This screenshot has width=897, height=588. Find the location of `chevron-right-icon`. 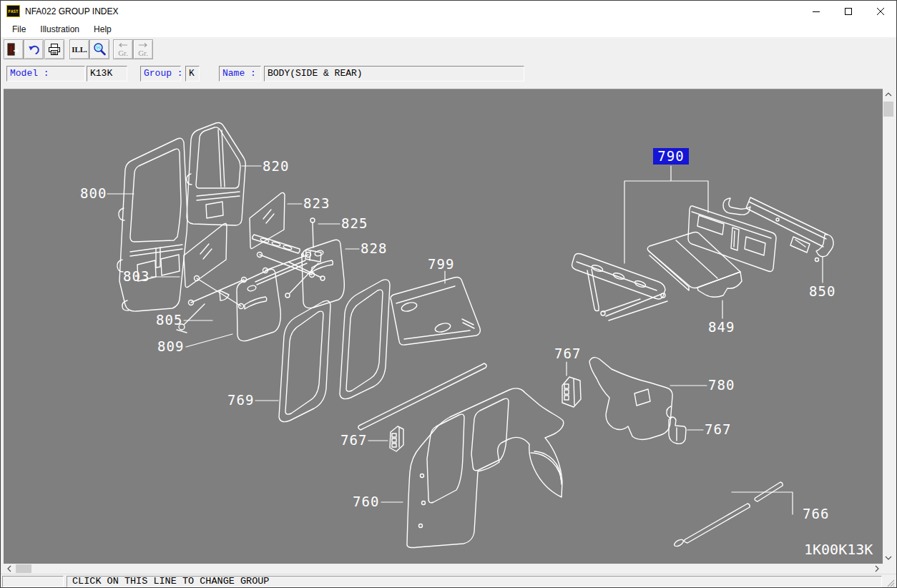

chevron-right-icon is located at coordinates (877, 569).